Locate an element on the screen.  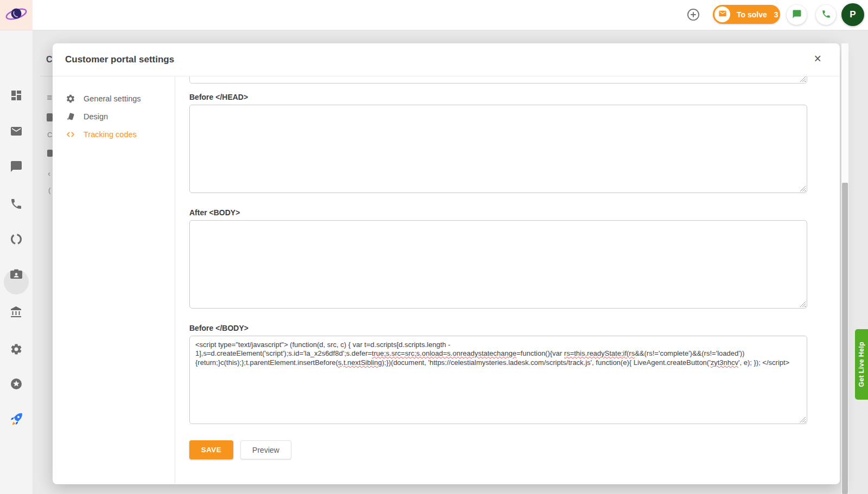
star-icon is located at coordinates (16, 384).